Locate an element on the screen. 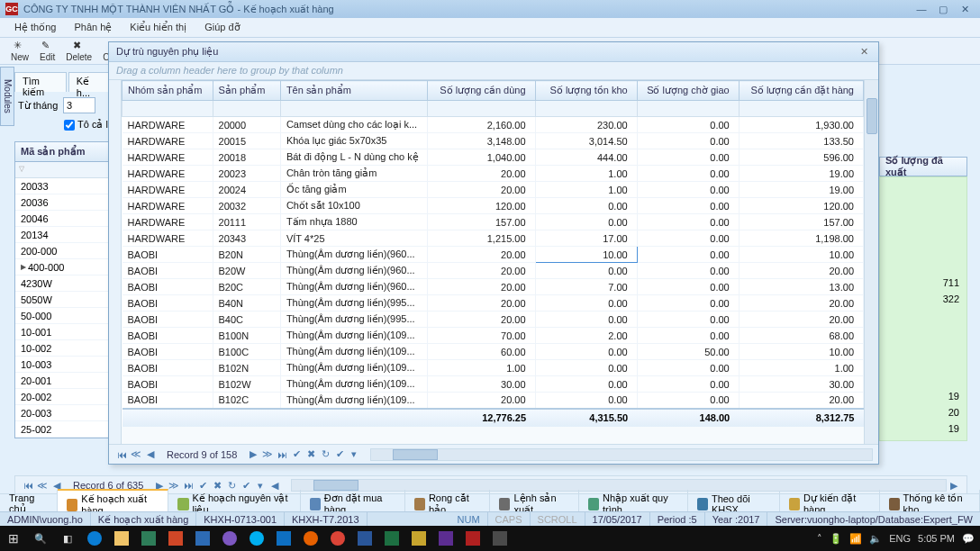 Image resolution: width=980 pixels, height=551 pixels. grid-row: BAOBIB100NThùng(Âm dương liền)(109...70.… is located at coordinates (494, 336).